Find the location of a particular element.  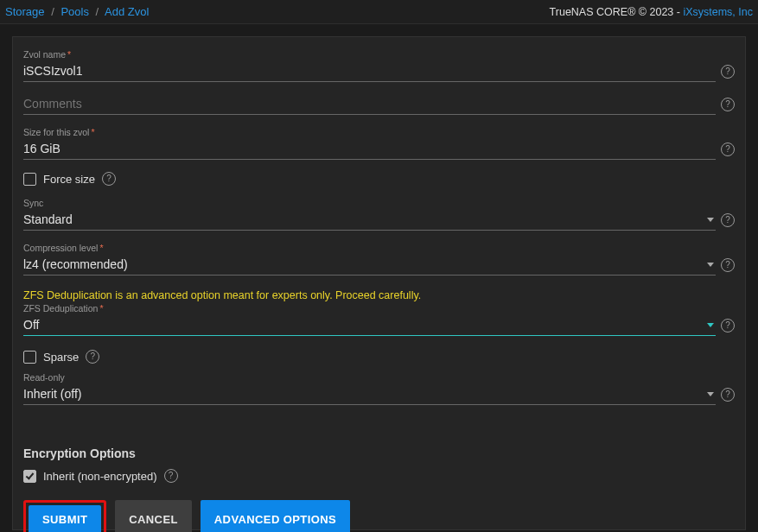

sparse-label: Sparse is located at coordinates (61, 358).